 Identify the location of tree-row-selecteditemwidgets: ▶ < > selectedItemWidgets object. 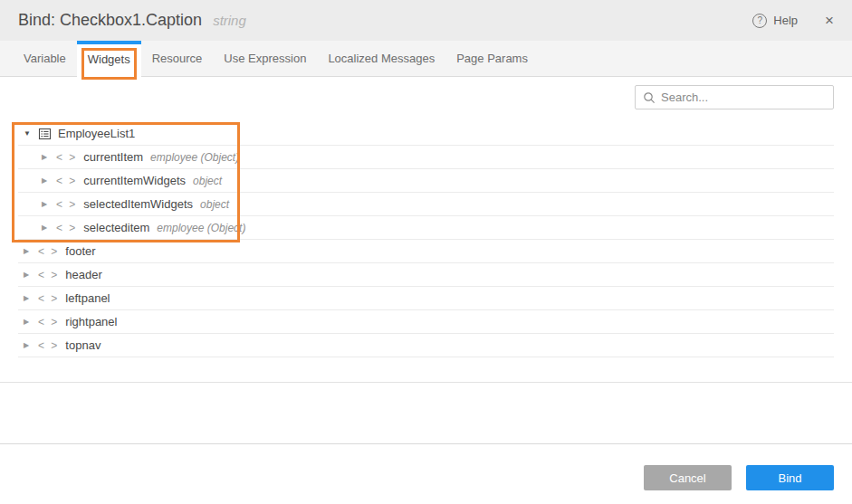
(426, 204).